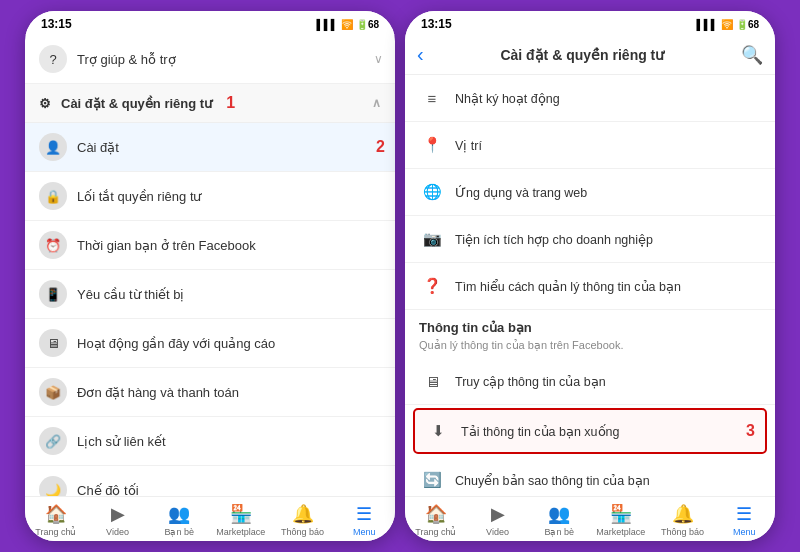 Image resolution: width=800 pixels, height=552 pixels. Describe the element at coordinates (210, 518) in the screenshot. I see `left-bottom-nav: 🏠 Trang chủ ▶ Video 👥 Bạn bè 🏪 Marketpla…` at that location.